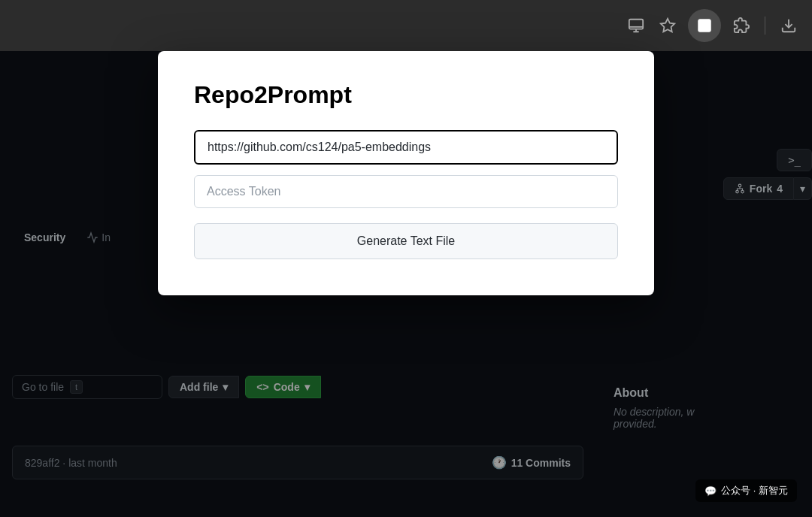 The image size is (812, 517). What do you see at coordinates (406, 147) in the screenshot?
I see `url-input` at bounding box center [406, 147].